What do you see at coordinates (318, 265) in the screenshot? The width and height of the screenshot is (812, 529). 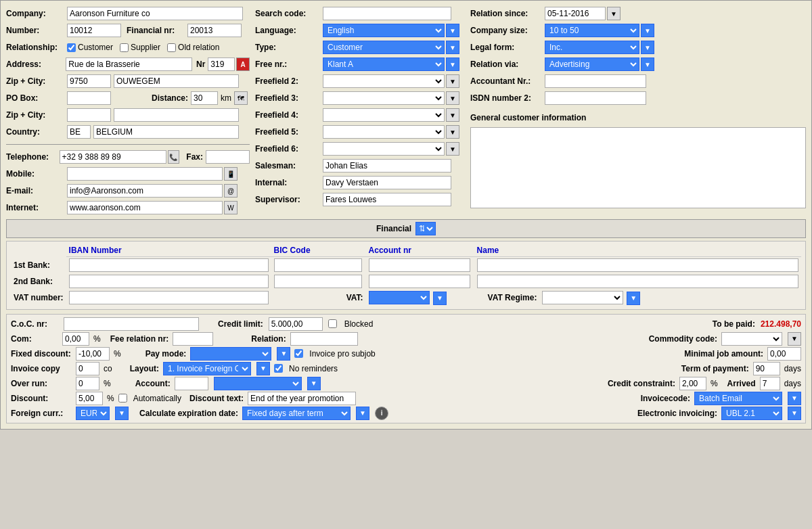 I see `bic1-input` at bounding box center [318, 265].